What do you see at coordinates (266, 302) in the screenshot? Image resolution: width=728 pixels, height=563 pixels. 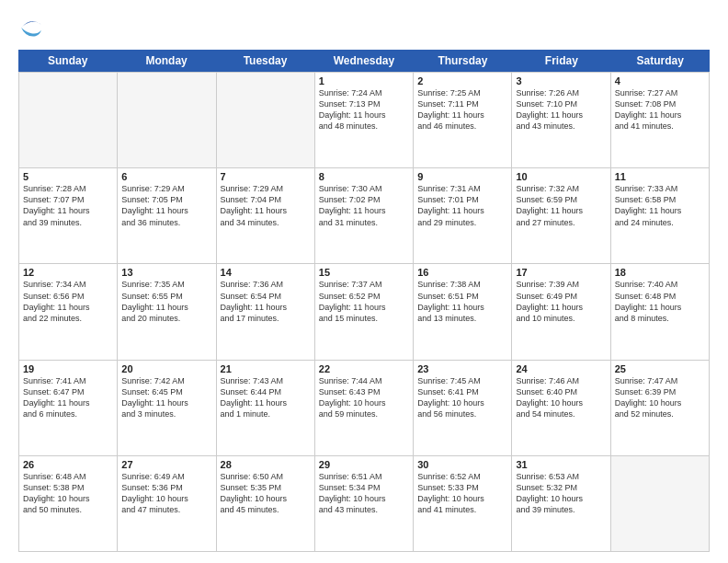 I see `day-info: Sunrise: 7:36 AM Sunset: 6:54 PM Dayligh…` at bounding box center [266, 302].